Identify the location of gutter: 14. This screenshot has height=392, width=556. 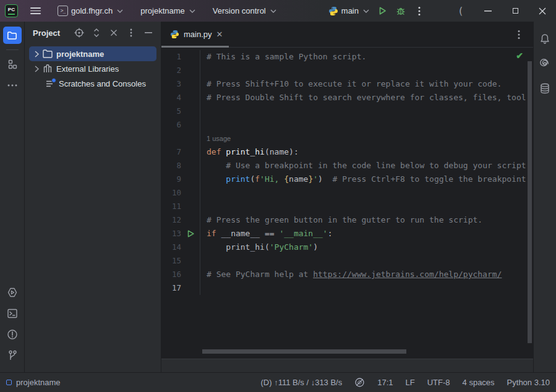
(181, 247).